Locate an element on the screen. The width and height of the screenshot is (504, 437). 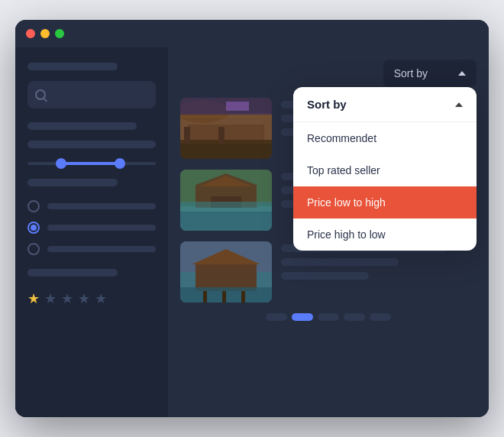
dropdown-option-price-high: Price high to low is located at coordinates (385, 235).